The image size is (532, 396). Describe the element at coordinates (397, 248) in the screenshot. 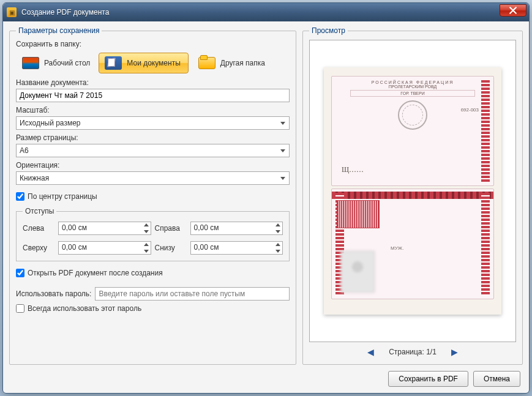

I see `preview-sex: МУЖ.` at that location.